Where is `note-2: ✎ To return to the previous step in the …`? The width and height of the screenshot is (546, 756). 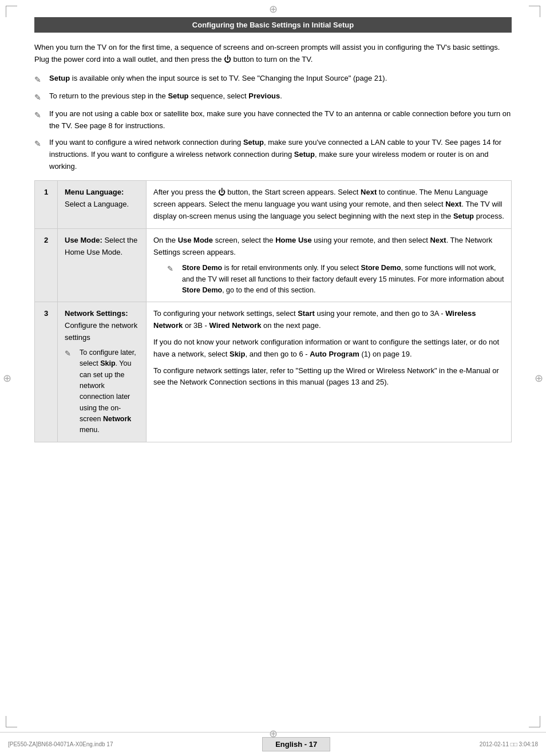
note-2: ✎ To return to the previous step in the … is located at coordinates (273, 97).